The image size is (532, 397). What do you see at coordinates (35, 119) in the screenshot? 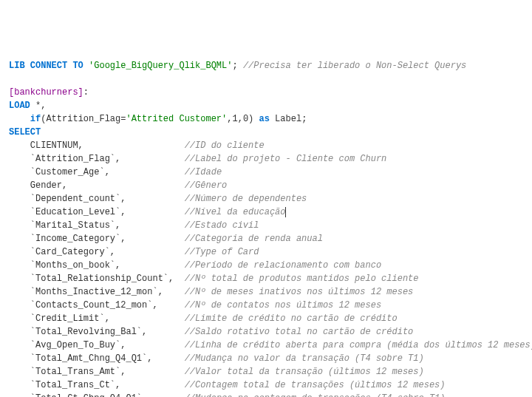
I see `fn-if: if` at bounding box center [35, 119].